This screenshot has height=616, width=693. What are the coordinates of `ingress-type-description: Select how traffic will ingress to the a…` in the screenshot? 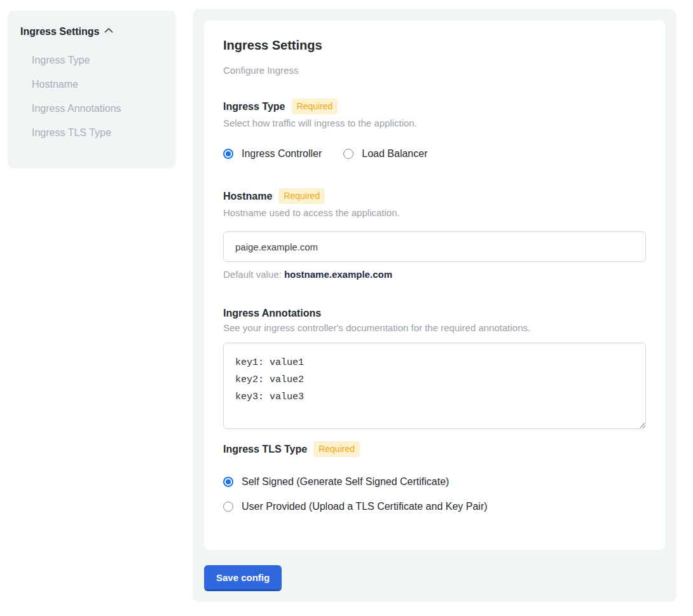 It's located at (435, 123).